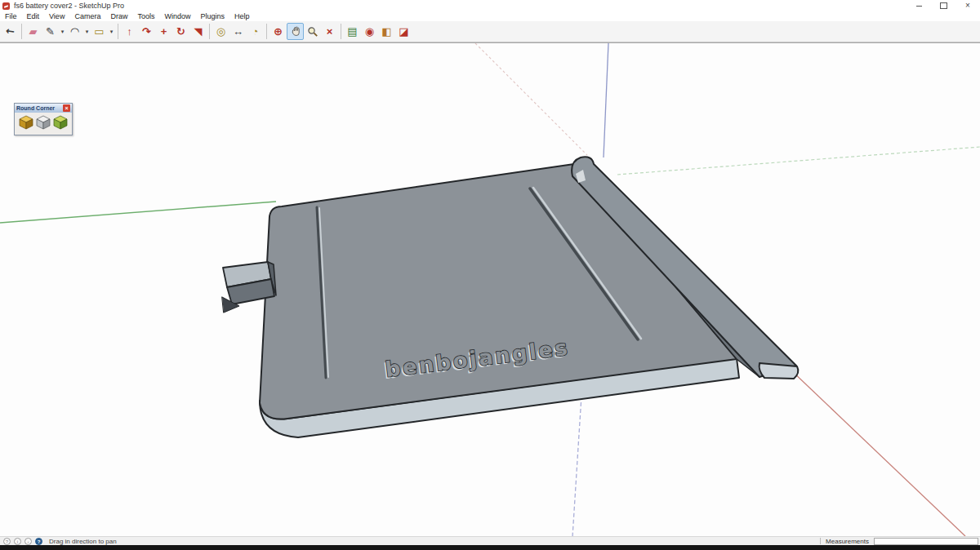 The height and width of the screenshot is (550, 980). Describe the element at coordinates (779, 370) in the screenshot. I see `rail-end-cap` at that location.